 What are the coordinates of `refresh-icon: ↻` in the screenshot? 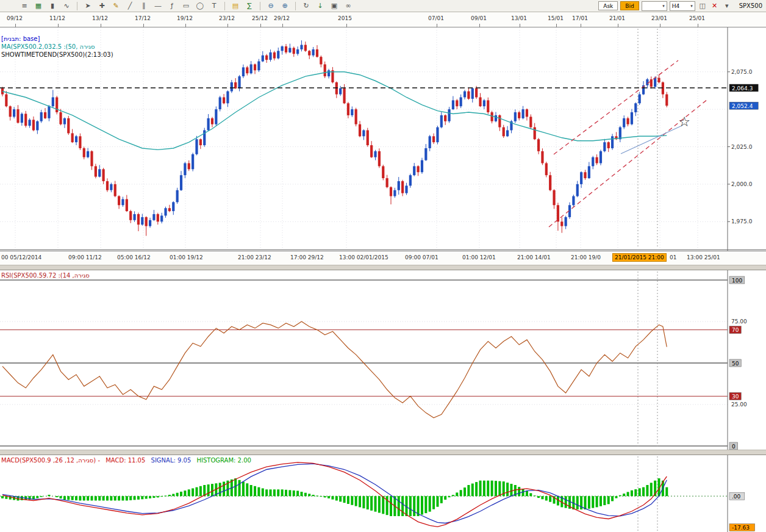 It's located at (306, 6).